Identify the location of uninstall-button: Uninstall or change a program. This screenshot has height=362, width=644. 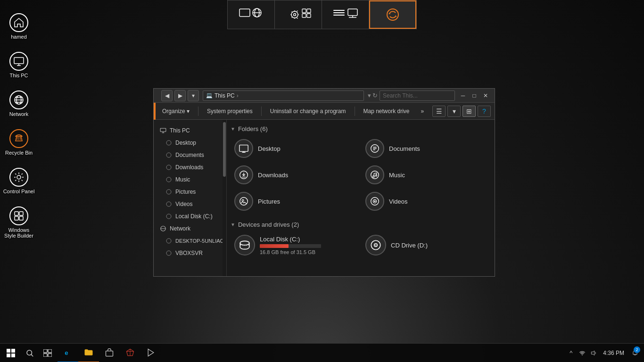
(308, 111).